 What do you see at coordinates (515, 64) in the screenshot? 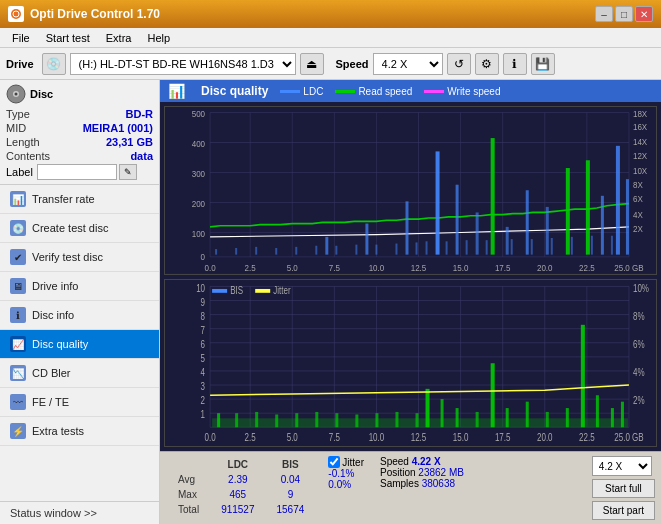
I see `info-button: ℹ` at bounding box center [515, 64].